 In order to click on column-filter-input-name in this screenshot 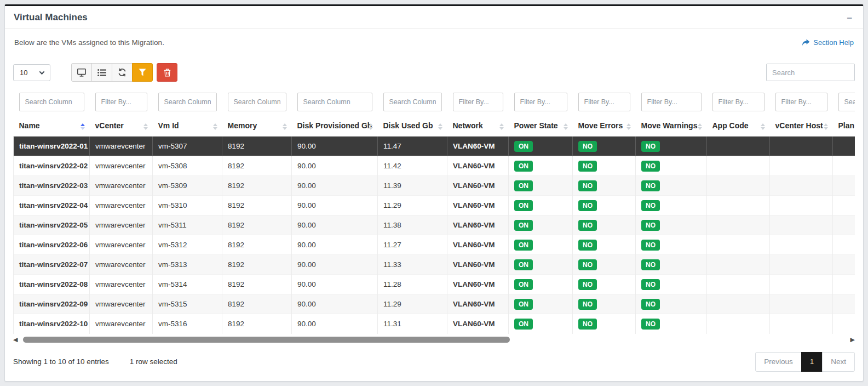, I will do `click(51, 102)`.